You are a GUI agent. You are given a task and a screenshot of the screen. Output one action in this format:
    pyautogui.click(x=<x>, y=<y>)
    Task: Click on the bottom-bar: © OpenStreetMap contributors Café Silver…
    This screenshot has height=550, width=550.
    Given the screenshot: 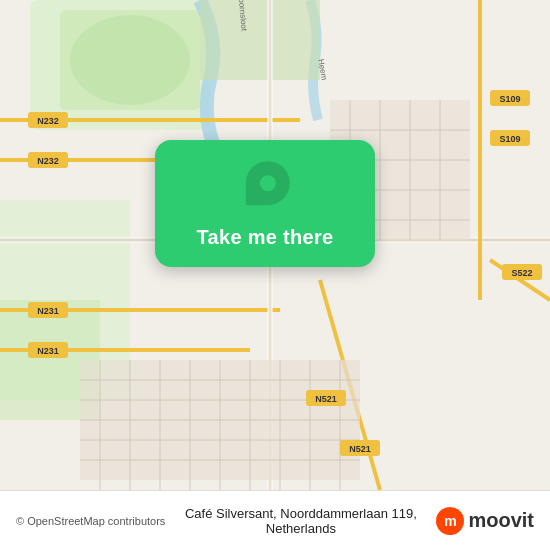 What is the action you would take?
    pyautogui.click(x=275, y=520)
    